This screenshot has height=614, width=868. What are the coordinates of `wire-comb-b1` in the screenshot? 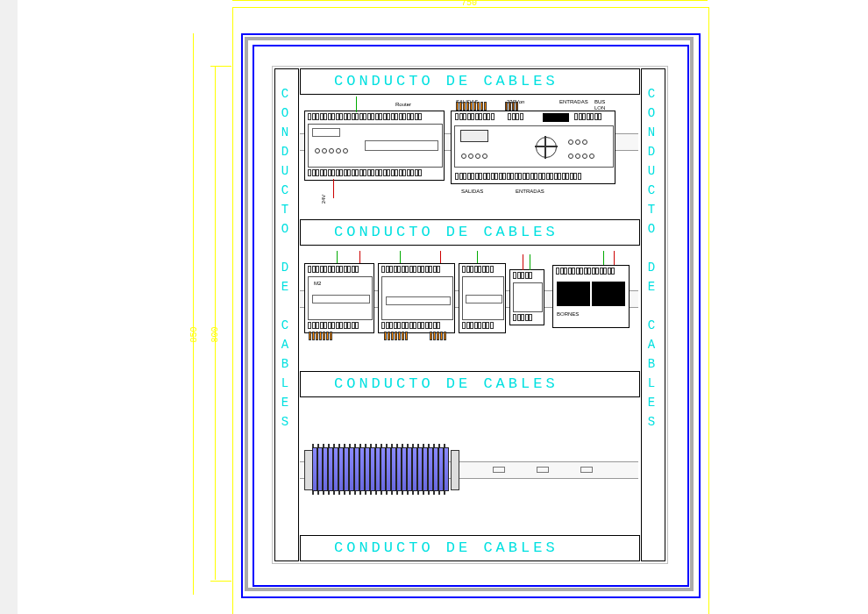 It's located at (475, 106).